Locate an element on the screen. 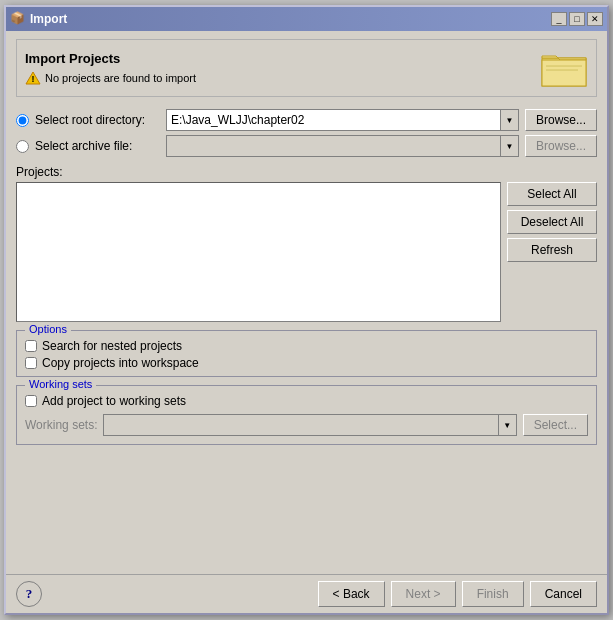 This screenshot has width=613, height=620. header-left: Import Projects ! No projects are found … is located at coordinates (110, 68).